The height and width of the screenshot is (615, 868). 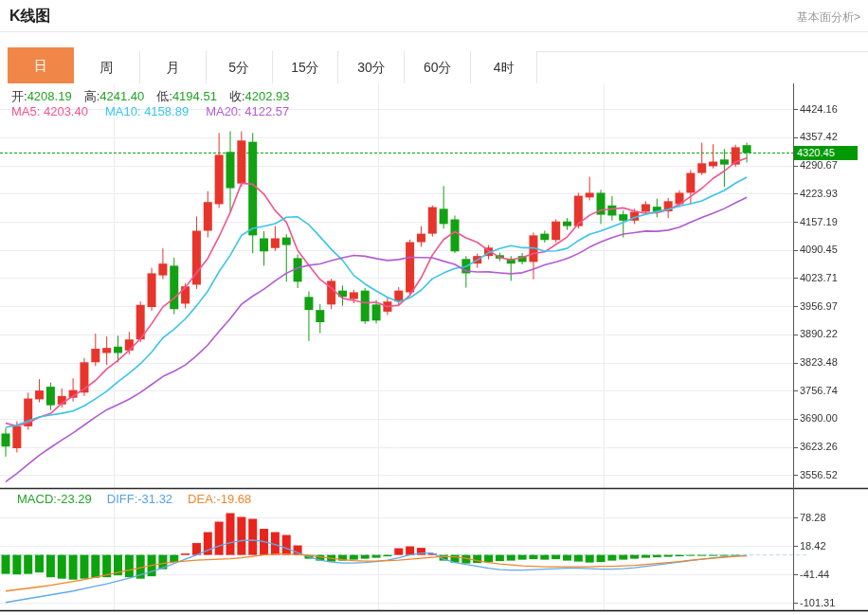 What do you see at coordinates (819, 193) in the screenshot?
I see `price-axis-label: 4223.93` at bounding box center [819, 193].